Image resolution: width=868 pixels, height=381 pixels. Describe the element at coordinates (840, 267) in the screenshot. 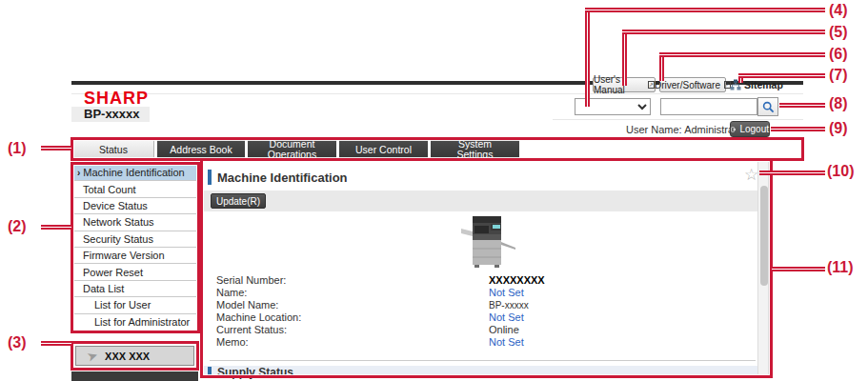

I see `callout-number-11: (11)` at that location.